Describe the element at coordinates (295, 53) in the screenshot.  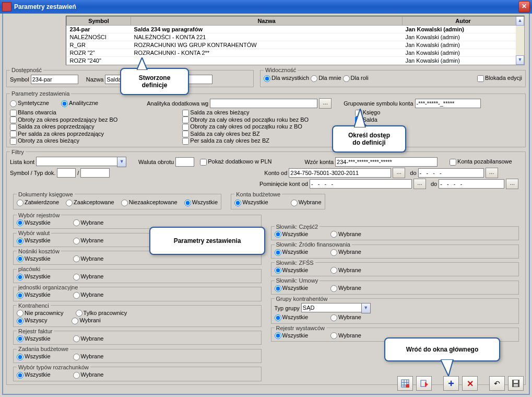
I see `table-row: ROZR "2"ROZRACHUNKI - KONTA 2**Jan Kowal…` at that location.